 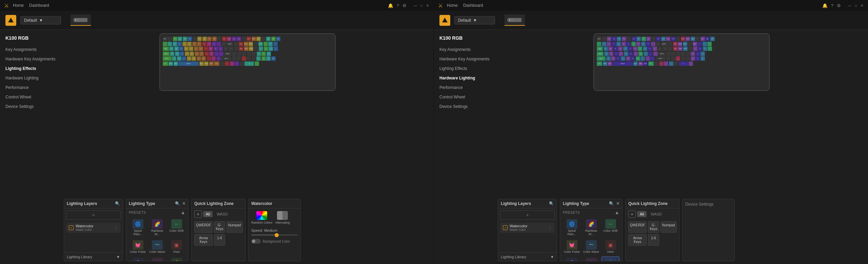 What do you see at coordinates (198, 214) in the screenshot?
I see `zone-add-btn-left: +` at bounding box center [198, 214].